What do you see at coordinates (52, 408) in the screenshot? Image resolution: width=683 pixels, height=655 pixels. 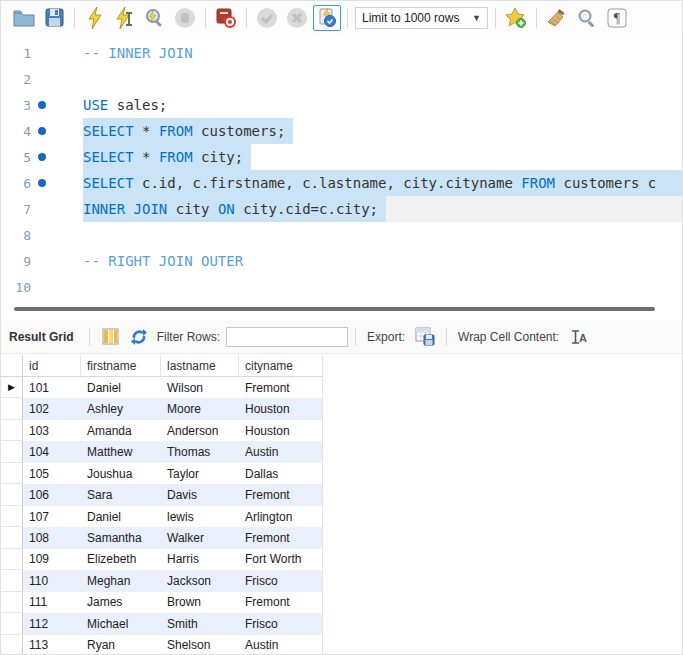 I see `grid-cell: 102` at bounding box center [52, 408].